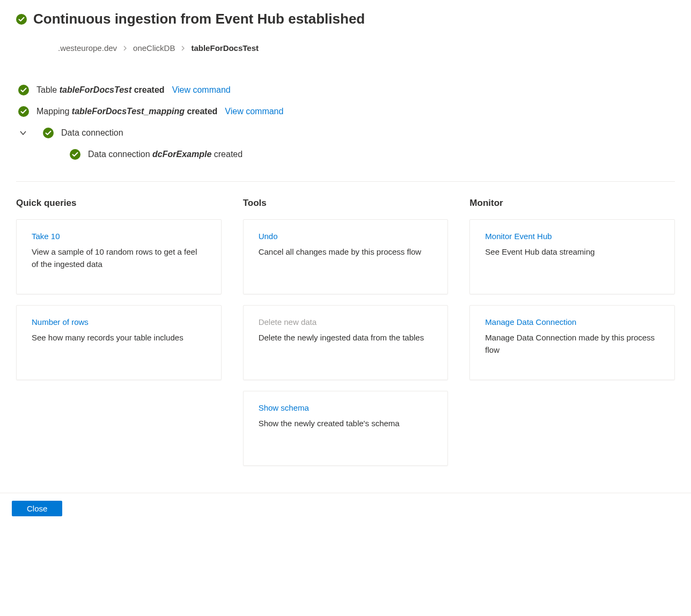  Describe the element at coordinates (148, 90) in the screenshot. I see `status-table-suffix: created` at that location.